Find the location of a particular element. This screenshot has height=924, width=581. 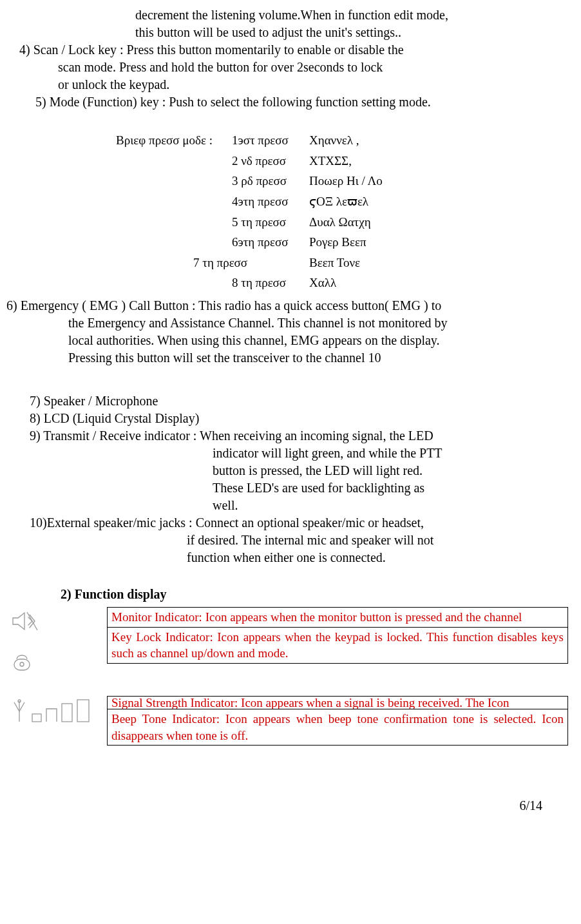

brief-func-4: ϛΟΞ λεϖελ is located at coordinates (339, 202).